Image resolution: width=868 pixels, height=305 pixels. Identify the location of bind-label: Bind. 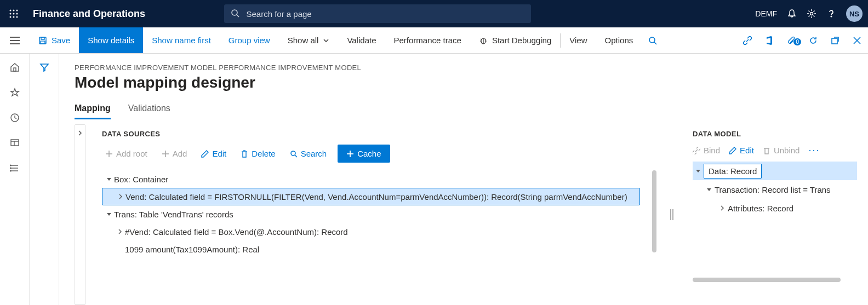
(712, 150).